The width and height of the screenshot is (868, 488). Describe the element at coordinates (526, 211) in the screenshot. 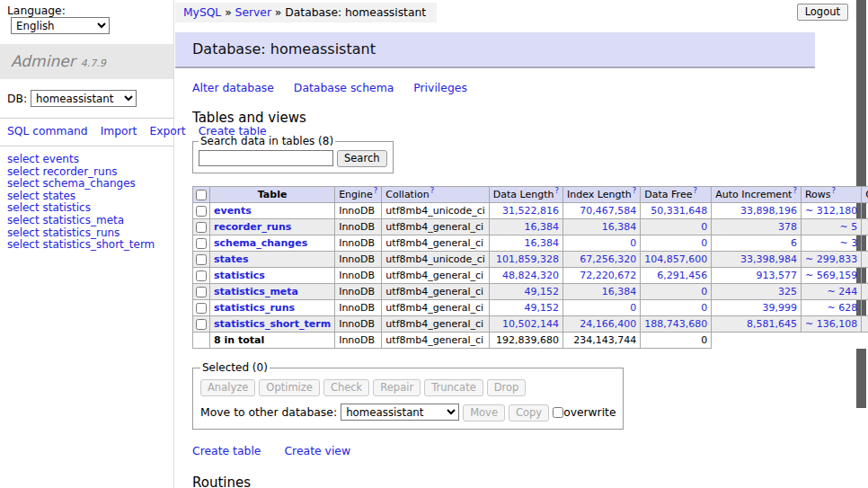

I see `data-length-cell: 31,522,816` at that location.